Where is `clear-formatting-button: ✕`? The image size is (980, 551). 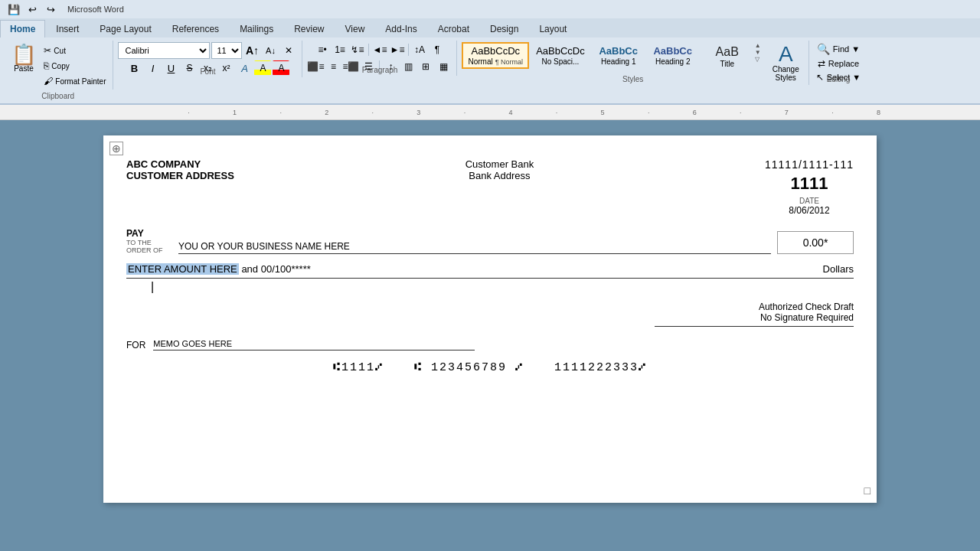
clear-formatting-button: ✕ is located at coordinates (289, 51).